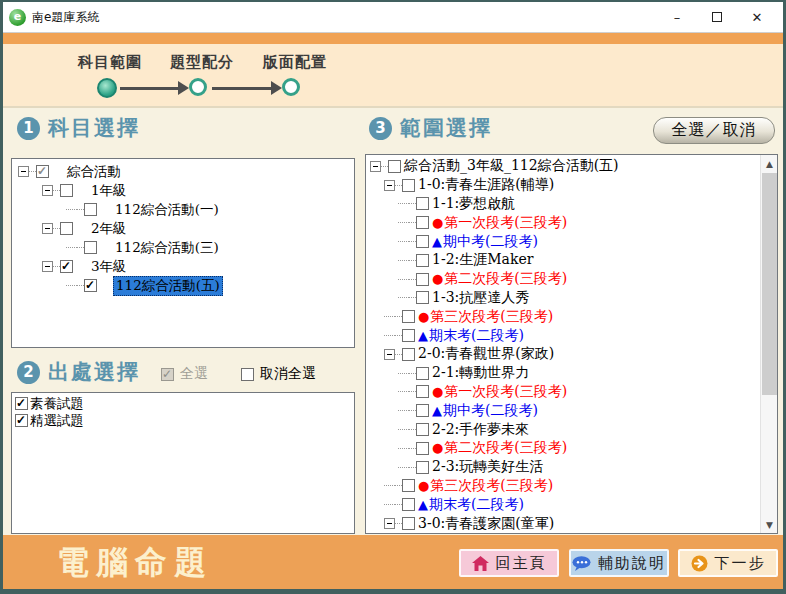 This screenshot has width=786, height=594. What do you see at coordinates (500, 279) in the screenshot?
I see `tree-label: ●第二次段考(三段考)` at bounding box center [500, 279].